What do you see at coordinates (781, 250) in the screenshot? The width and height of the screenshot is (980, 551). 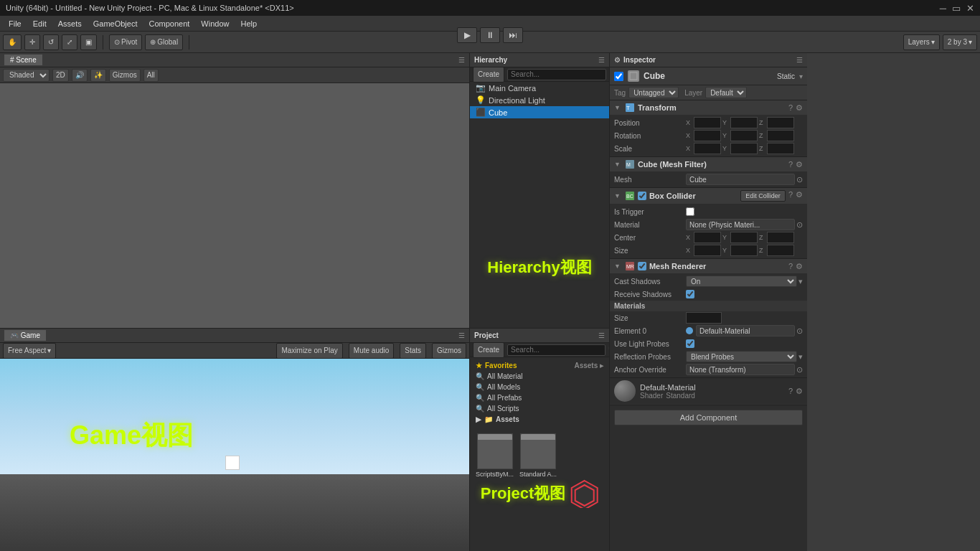 I see `size-z-input: 1` at bounding box center [781, 250].